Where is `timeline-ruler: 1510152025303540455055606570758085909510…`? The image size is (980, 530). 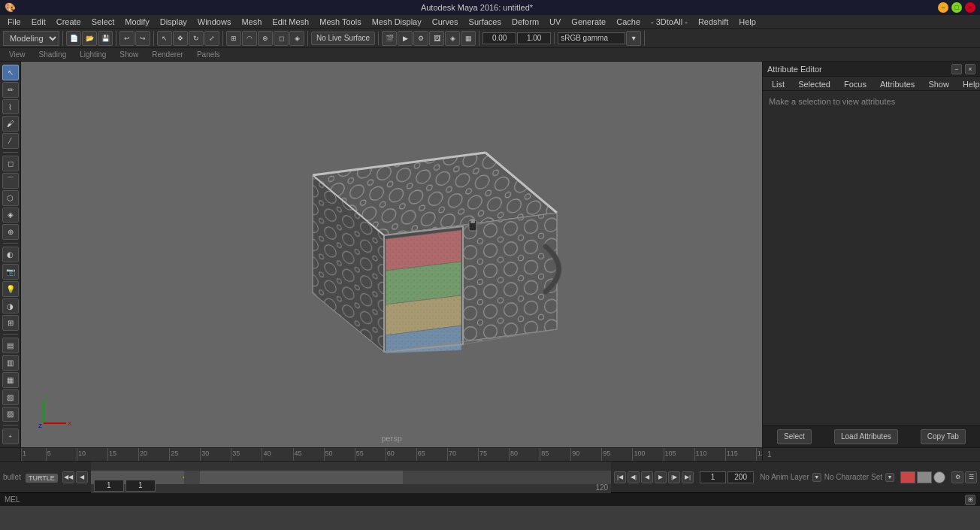 timeline-ruler: 1510152025303540455055606570758085909510… is located at coordinates (392, 455).